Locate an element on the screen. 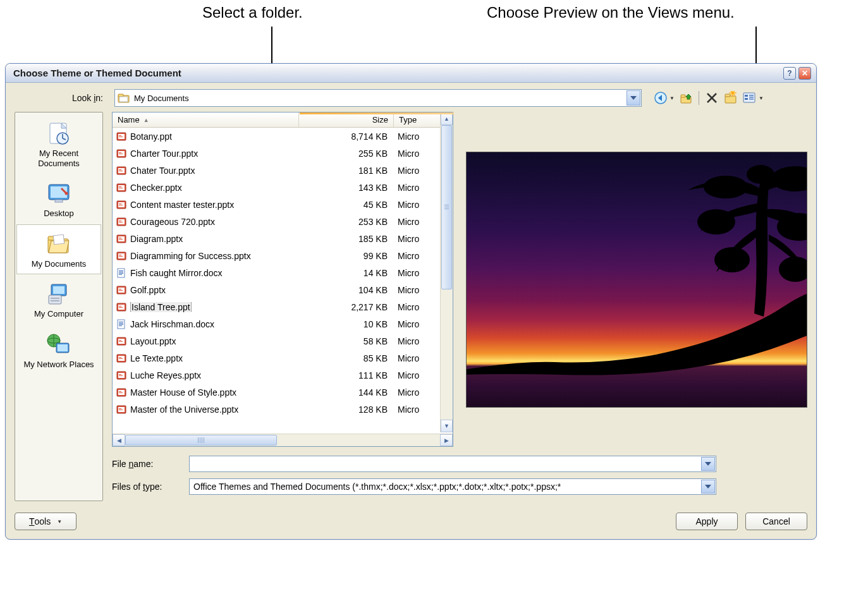  file-size: 253 KB is located at coordinates (346, 222).